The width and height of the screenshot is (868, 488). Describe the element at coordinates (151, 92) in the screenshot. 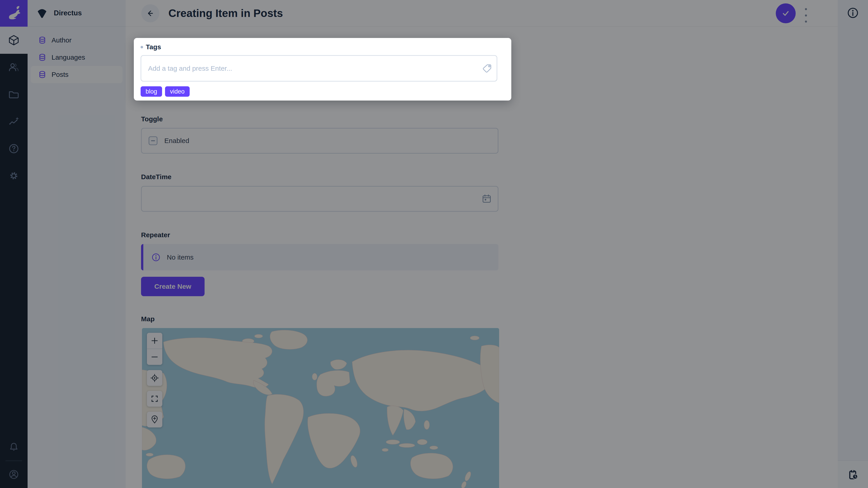

I see `tag-chip: blog` at that location.